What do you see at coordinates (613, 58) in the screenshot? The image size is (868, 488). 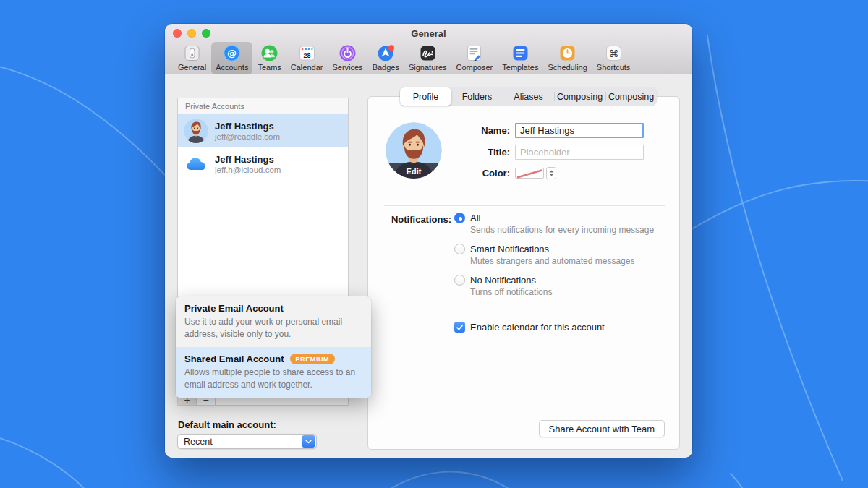 I see `toolbar-item-shortcuts: ⌘ Shortcuts` at bounding box center [613, 58].